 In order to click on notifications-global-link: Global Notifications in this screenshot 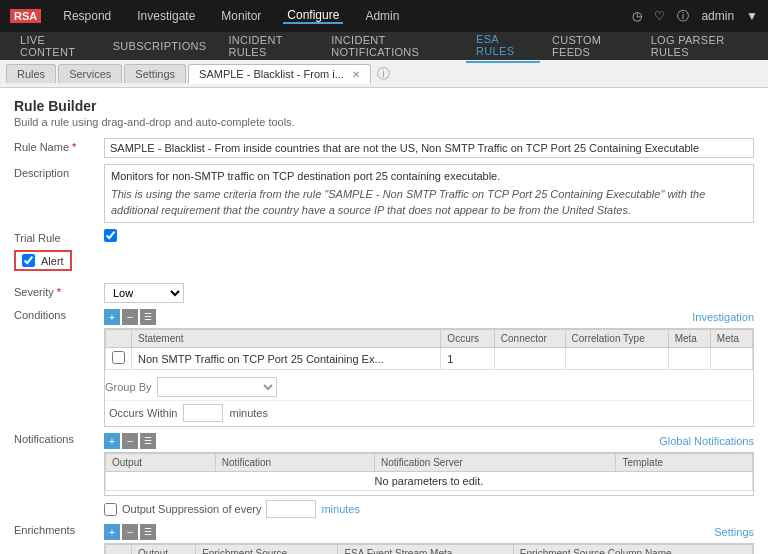, I will do `click(706, 441)`.